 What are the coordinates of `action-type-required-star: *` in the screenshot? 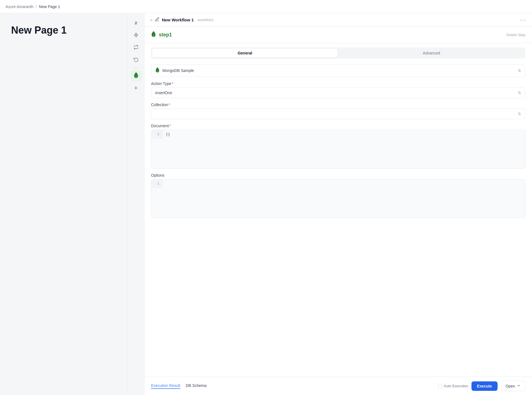 It's located at (173, 84).